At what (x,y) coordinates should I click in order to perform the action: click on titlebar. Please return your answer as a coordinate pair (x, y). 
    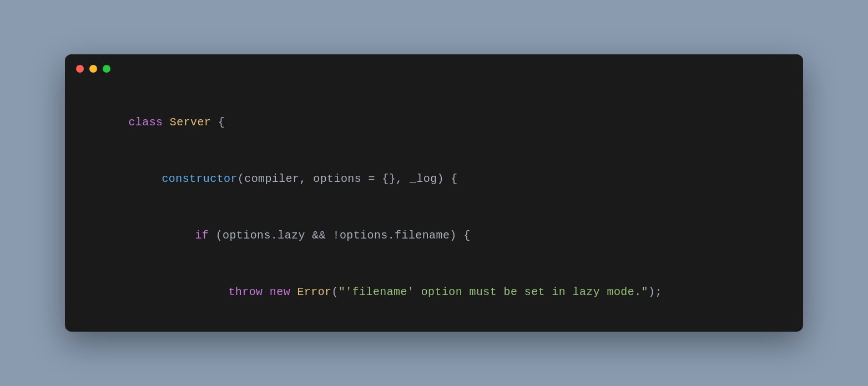
    Looking at the image, I should click on (434, 69).